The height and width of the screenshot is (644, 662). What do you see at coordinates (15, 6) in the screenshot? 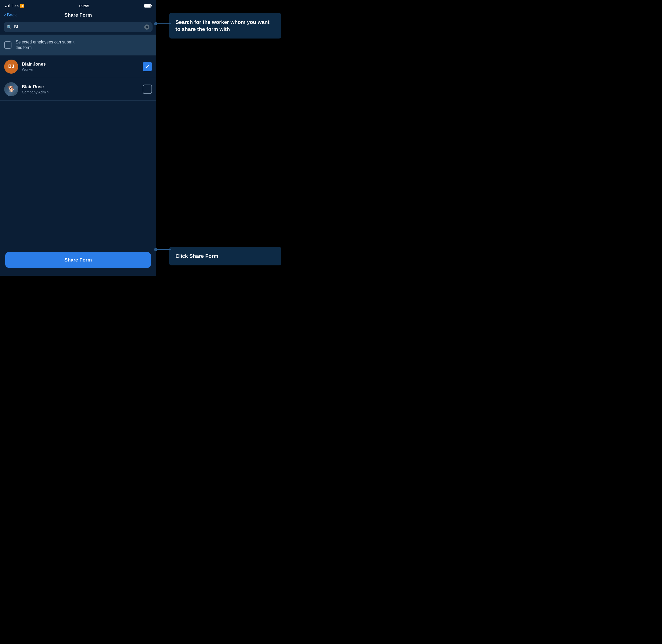
I see `status-left: Fido 📶` at bounding box center [15, 6].